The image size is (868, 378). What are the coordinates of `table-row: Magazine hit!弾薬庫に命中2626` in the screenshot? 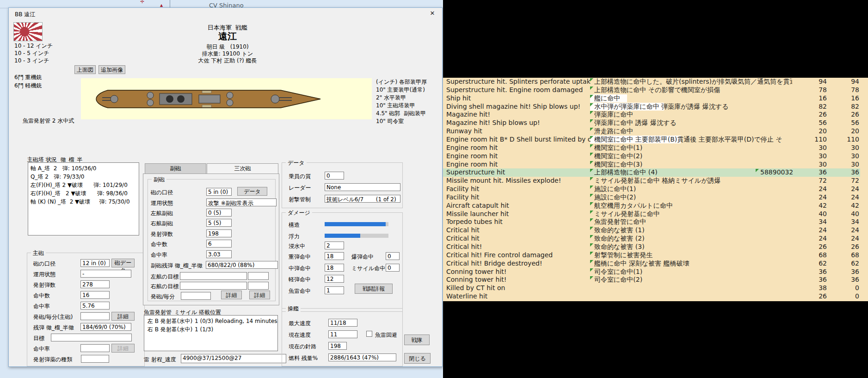 It's located at (656, 115).